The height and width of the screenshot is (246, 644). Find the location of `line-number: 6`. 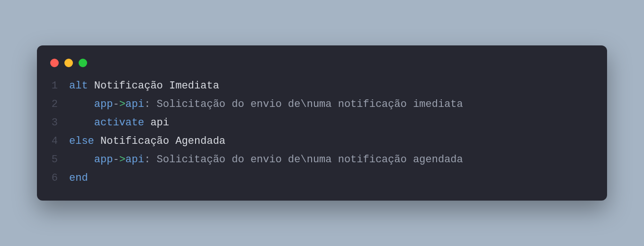

line-number: 6 is located at coordinates (60, 178).